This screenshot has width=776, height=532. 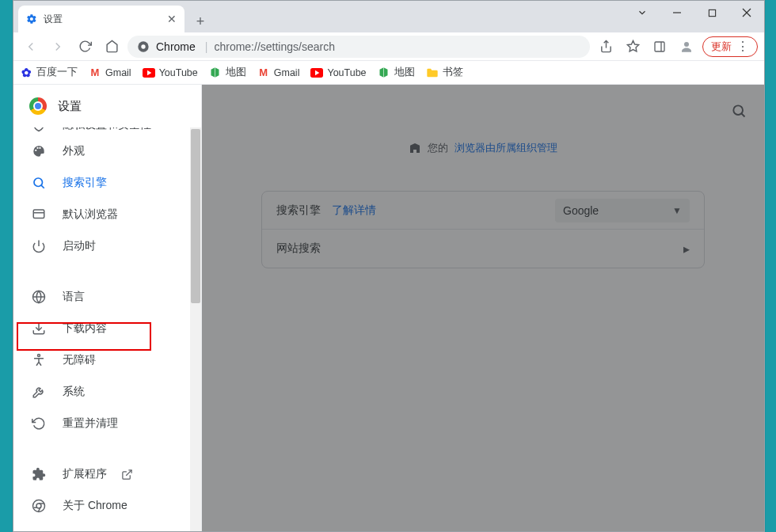 I want to click on omnibox-origin: Chrome, so click(x=176, y=47).